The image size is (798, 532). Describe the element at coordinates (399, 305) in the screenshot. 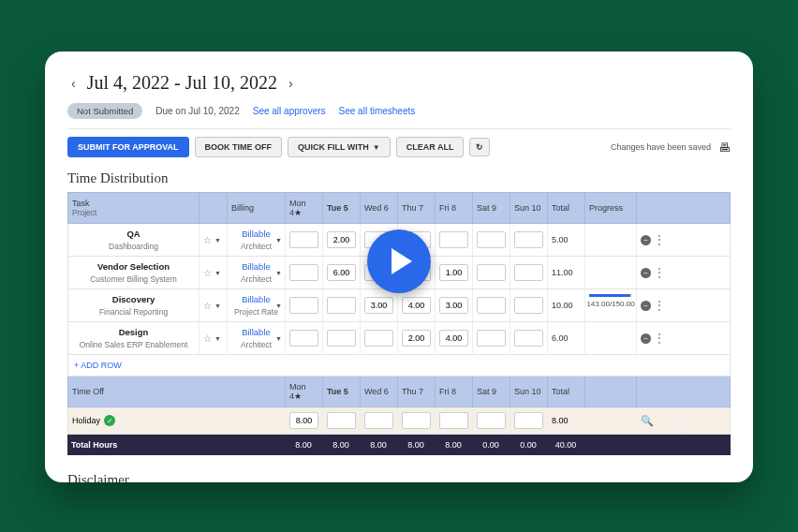

I see `task-row: Discovery Financial Reporting ☆ ▼ Billab…` at that location.